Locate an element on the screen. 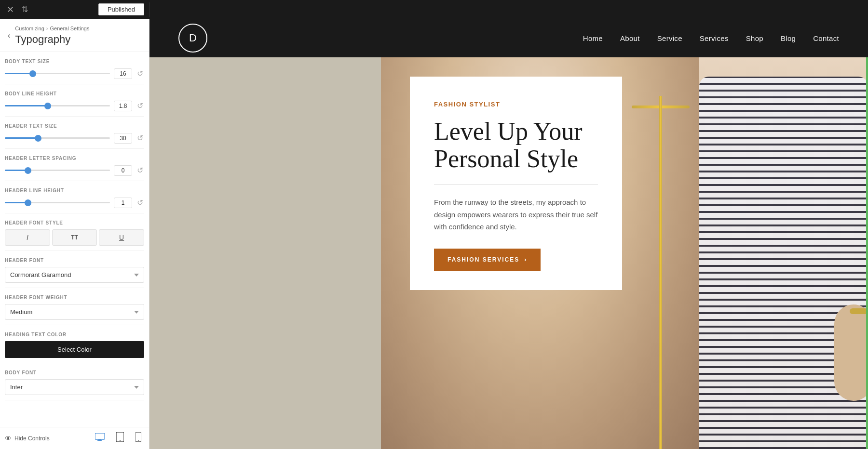 This screenshot has width=868, height=449. header-font-style-group: HEADER FONT STYLE I TT U is located at coordinates (74, 232).